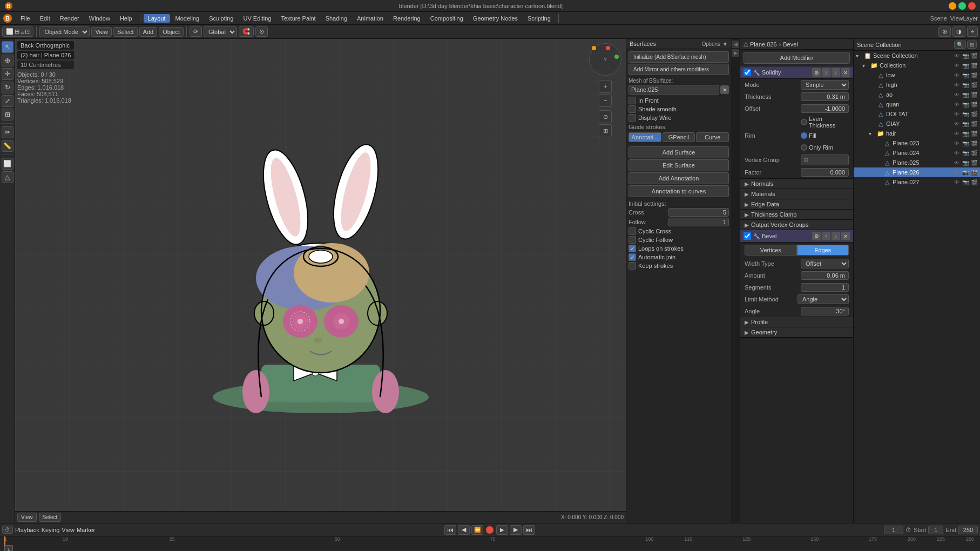 The image size is (980, 551). Describe the element at coordinates (974, 65) in the screenshot. I see `tree-render-col: 🎬` at that location.